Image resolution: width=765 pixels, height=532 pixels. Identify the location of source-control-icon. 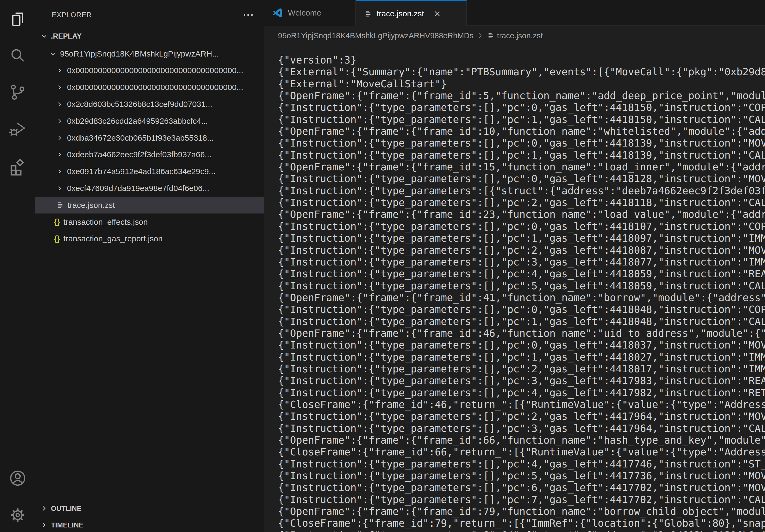
(18, 93).